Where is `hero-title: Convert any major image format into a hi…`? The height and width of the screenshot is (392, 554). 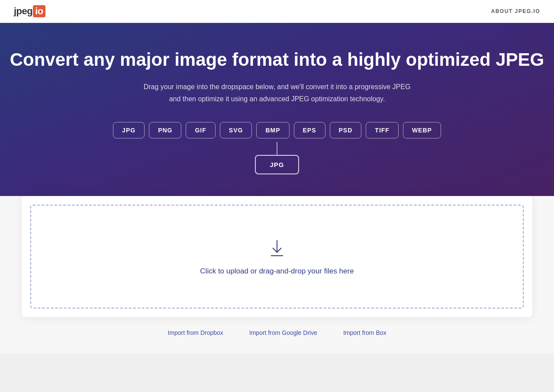 hero-title: Convert any major image format into a hi… is located at coordinates (277, 60).